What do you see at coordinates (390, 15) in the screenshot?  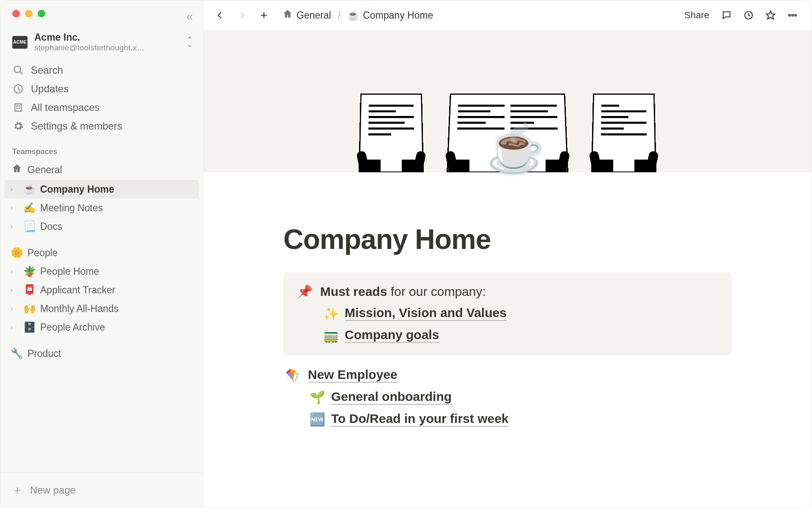 I see `breadcrumb-company-home: ☕ Company Home` at bounding box center [390, 15].